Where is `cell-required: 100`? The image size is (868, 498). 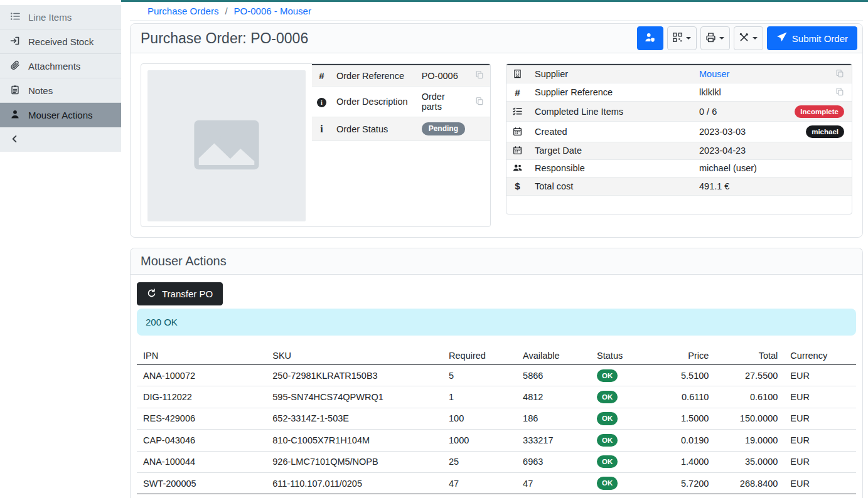 cell-required: 100 is located at coordinates (480, 418).